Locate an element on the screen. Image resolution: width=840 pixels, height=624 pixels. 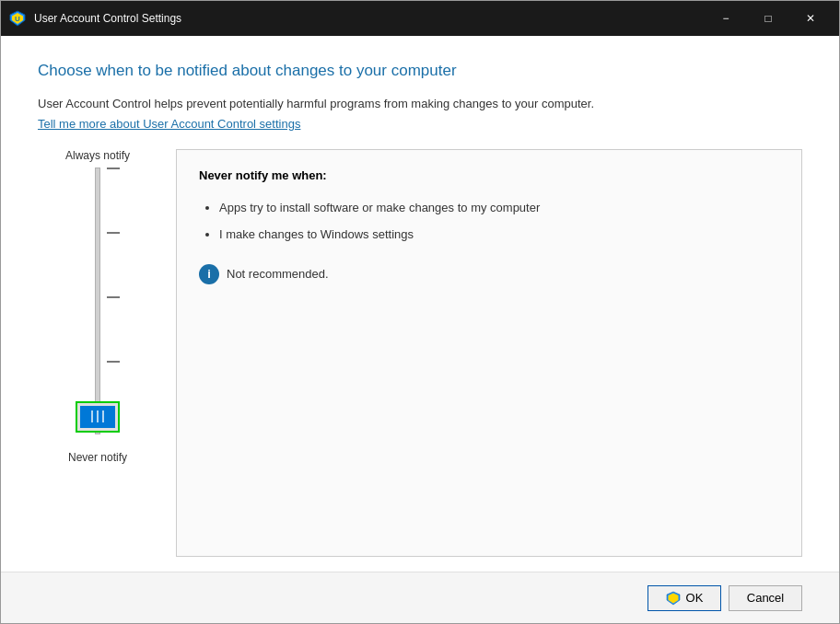
bullet-item-1: Apps try to install software or make cha… is located at coordinates (499, 208).